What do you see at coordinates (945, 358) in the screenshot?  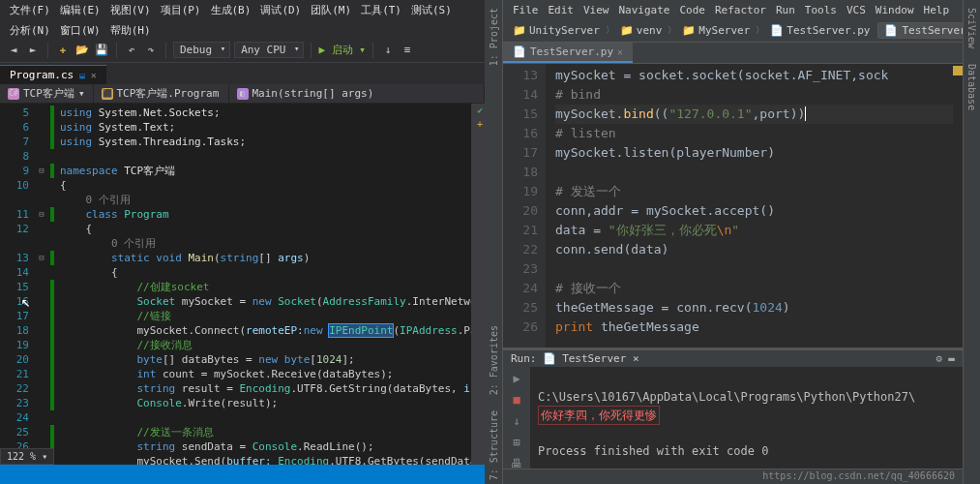 I see `gear-icon: ⚙ ▬` at bounding box center [945, 358].